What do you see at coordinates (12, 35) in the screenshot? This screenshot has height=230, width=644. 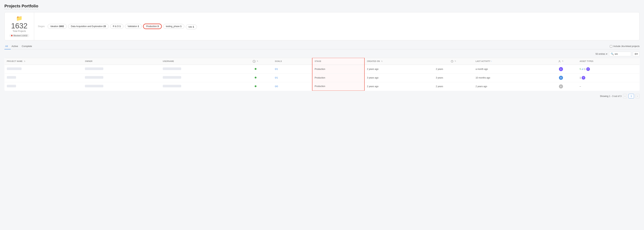 I see `blocked-dot` at bounding box center [12, 35].